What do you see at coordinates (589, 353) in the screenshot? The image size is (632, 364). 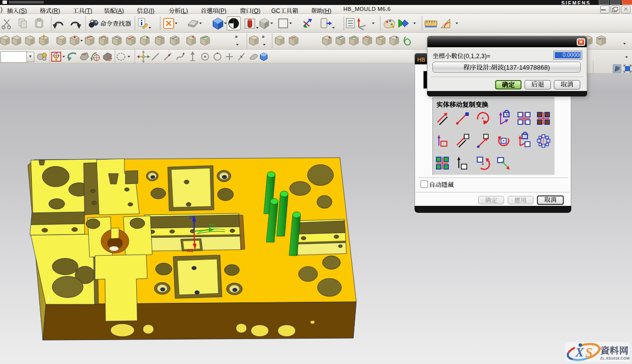 I see `svg-text: S` at bounding box center [589, 353].